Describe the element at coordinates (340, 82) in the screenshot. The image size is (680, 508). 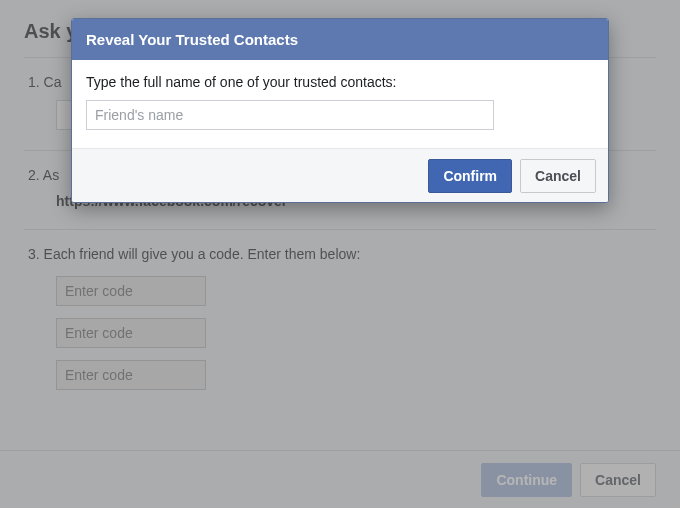
I see `modal-prompt: Type the full name of one of your truste…` at that location.